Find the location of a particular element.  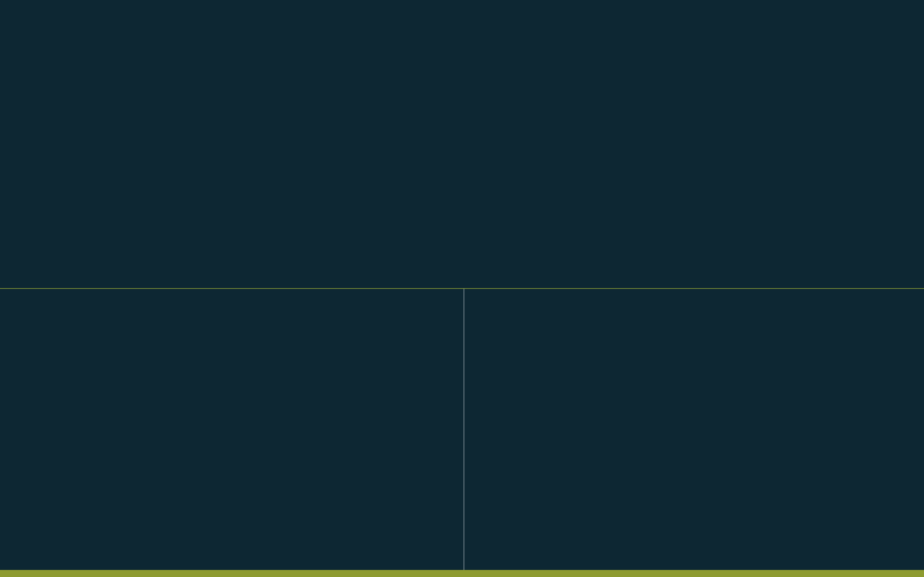

tmux-pane-border-vertical is located at coordinates (464, 430).